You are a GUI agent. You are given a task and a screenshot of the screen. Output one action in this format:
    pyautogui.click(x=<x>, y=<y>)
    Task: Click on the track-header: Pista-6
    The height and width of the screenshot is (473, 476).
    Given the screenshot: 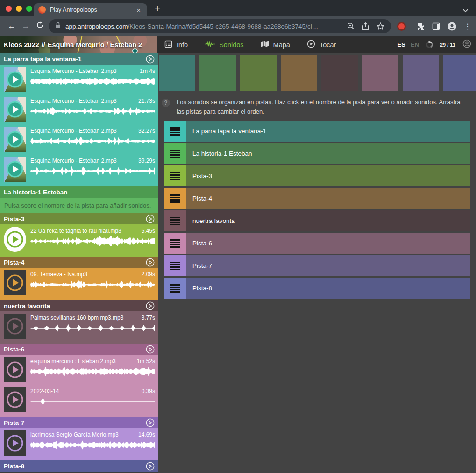 What is the action you would take?
    pyautogui.click(x=79, y=349)
    